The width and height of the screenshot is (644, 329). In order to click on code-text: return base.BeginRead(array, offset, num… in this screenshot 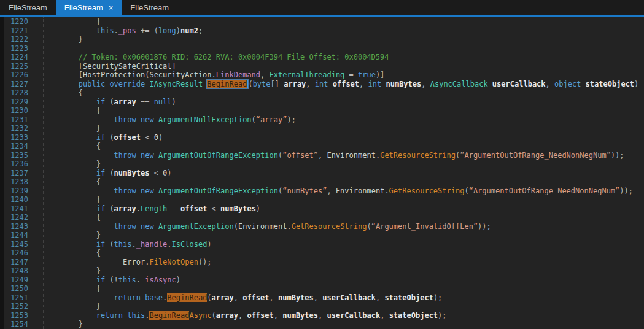, I will do `click(336, 298)`.